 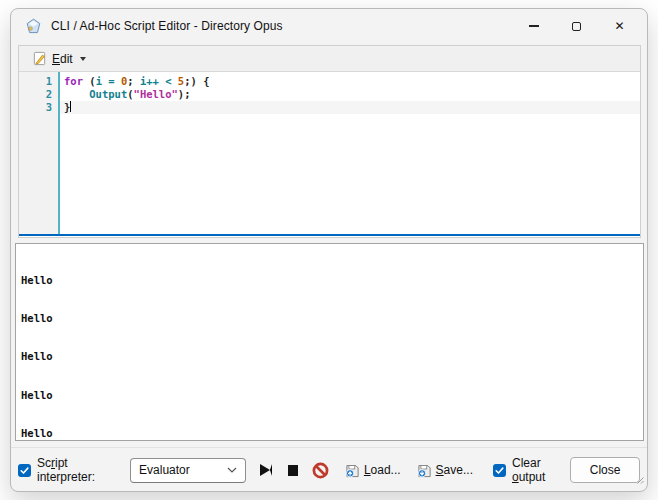 I want to click on line-number: 3, so click(x=36, y=108).